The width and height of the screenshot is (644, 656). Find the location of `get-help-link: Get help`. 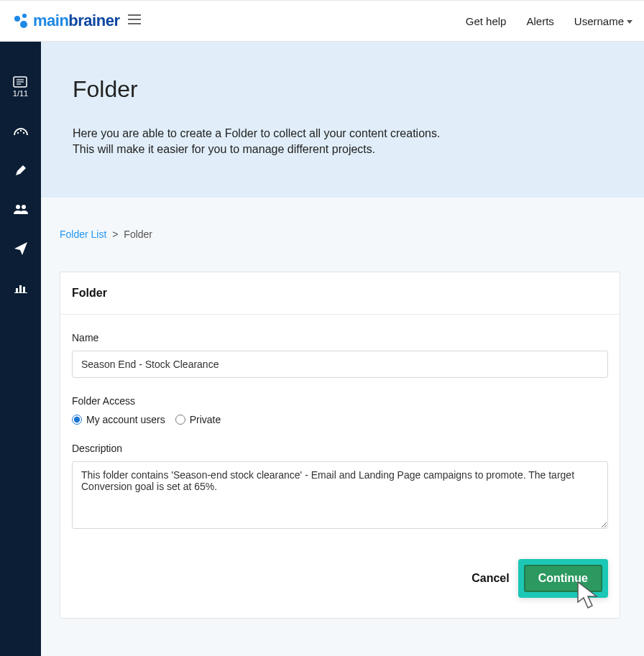

get-help-link: Get help is located at coordinates (486, 22).